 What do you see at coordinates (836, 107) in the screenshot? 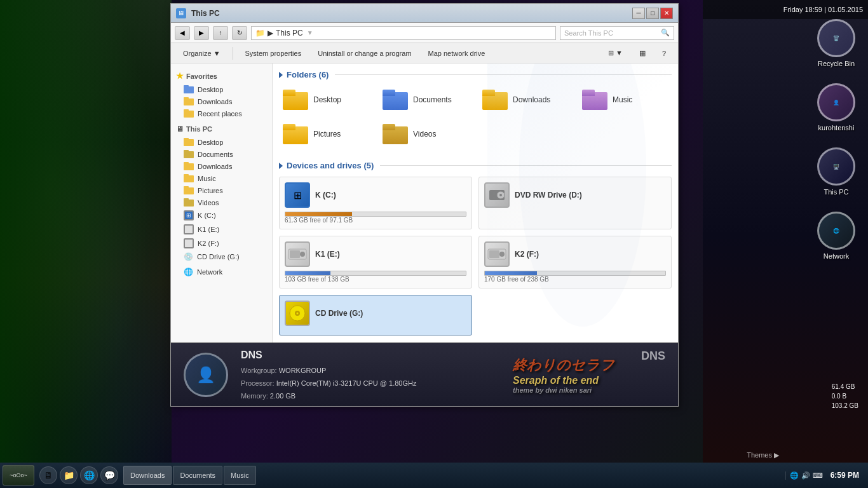
I see `user-icon: 👤 kurohtenshi` at bounding box center [836, 107].